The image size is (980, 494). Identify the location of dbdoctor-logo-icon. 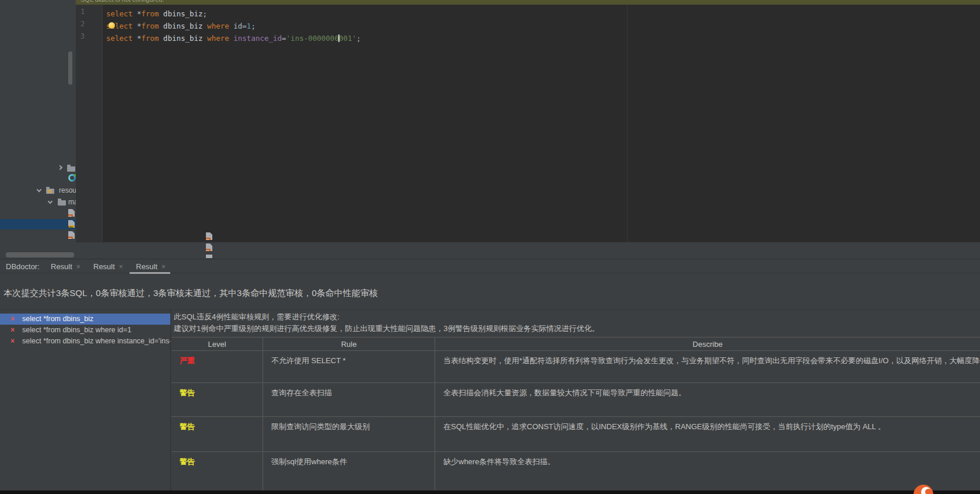
(925, 489).